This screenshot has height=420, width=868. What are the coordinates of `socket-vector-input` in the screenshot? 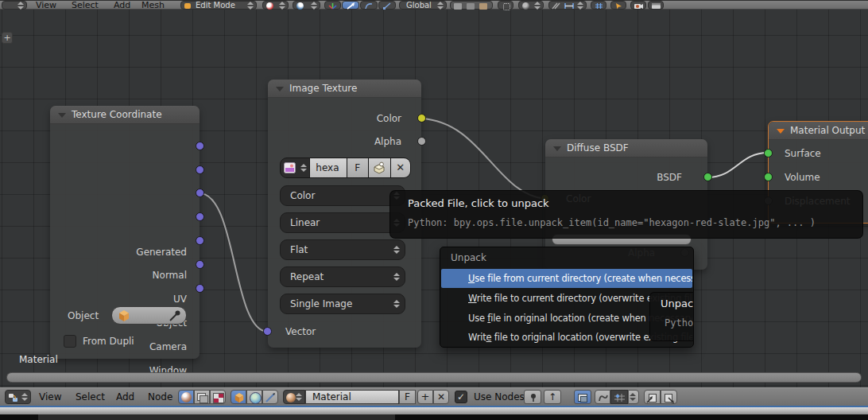 It's located at (267, 331).